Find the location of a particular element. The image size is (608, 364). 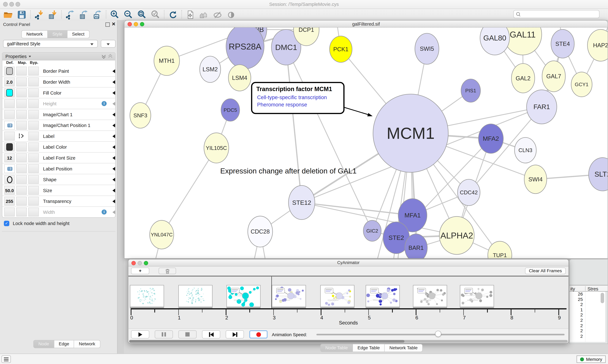

network-node-CLN3: CLN3 is located at coordinates (525, 150).